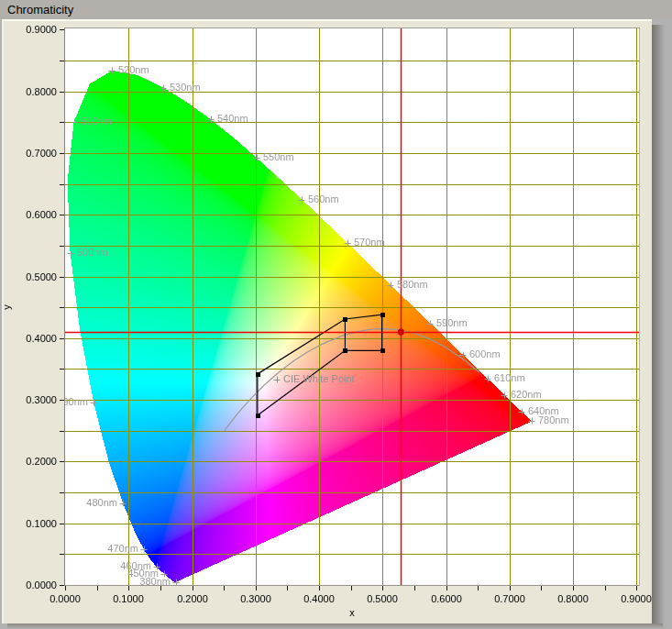 The image size is (672, 629). I want to click on wavelength-label-610nm: 610nm, so click(510, 378).